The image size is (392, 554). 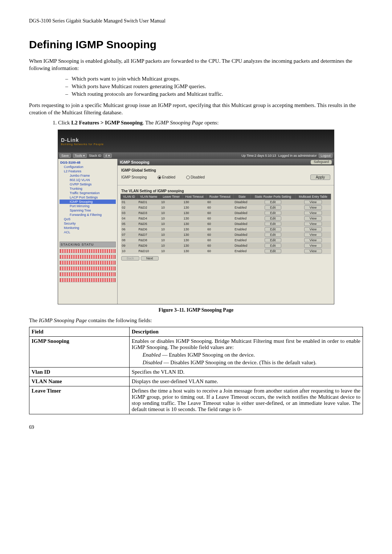 I want to click on steps-list: Click L2 Features > IGMP Snooping. The I…, so click(x=196, y=123).